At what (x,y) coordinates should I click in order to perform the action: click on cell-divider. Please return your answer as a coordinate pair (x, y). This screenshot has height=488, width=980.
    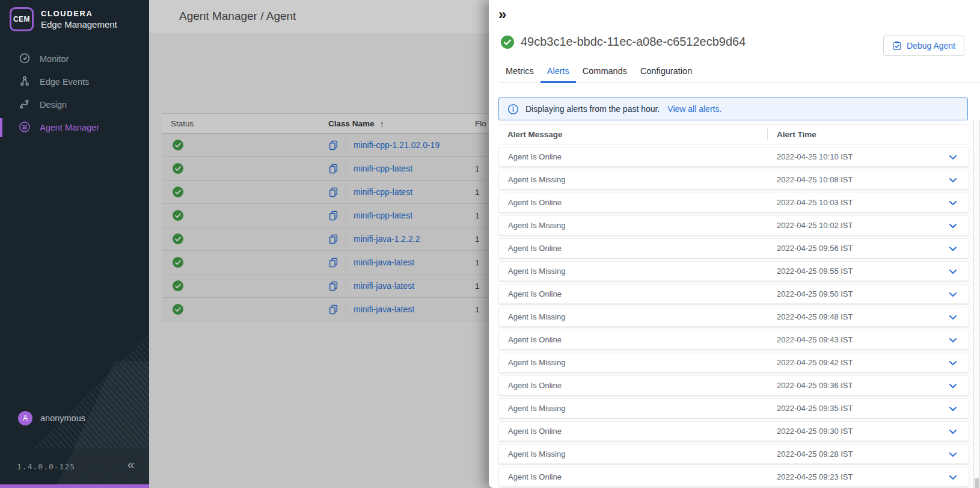
    Looking at the image, I should click on (346, 286).